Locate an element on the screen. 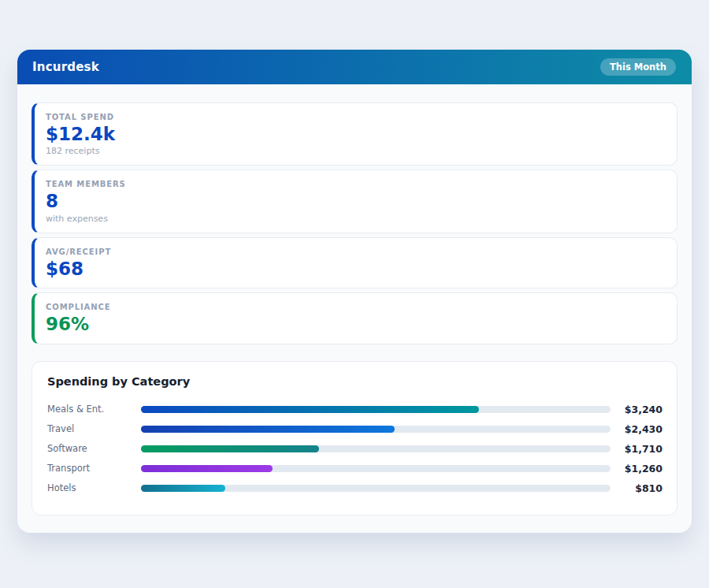 This screenshot has width=709, height=588. category-label: Software is located at coordinates (94, 448).